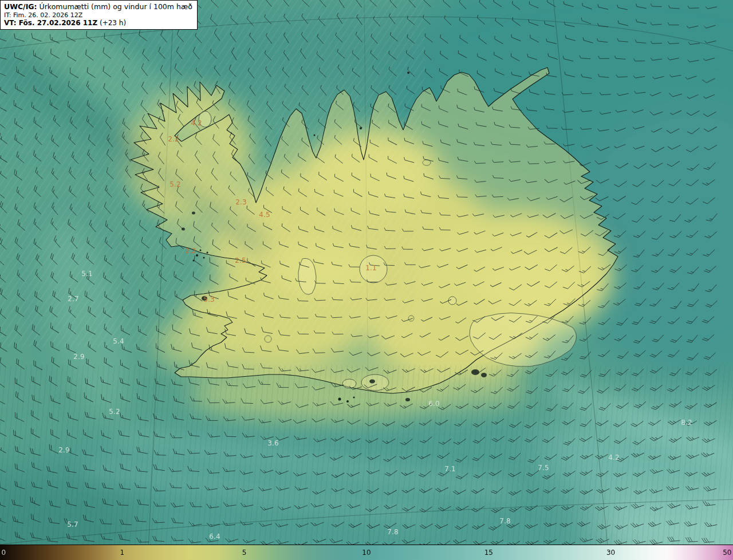 The image size is (733, 560). What do you see at coordinates (21, 7) in the screenshot?
I see `model-name: UWC/IG:` at bounding box center [21, 7].